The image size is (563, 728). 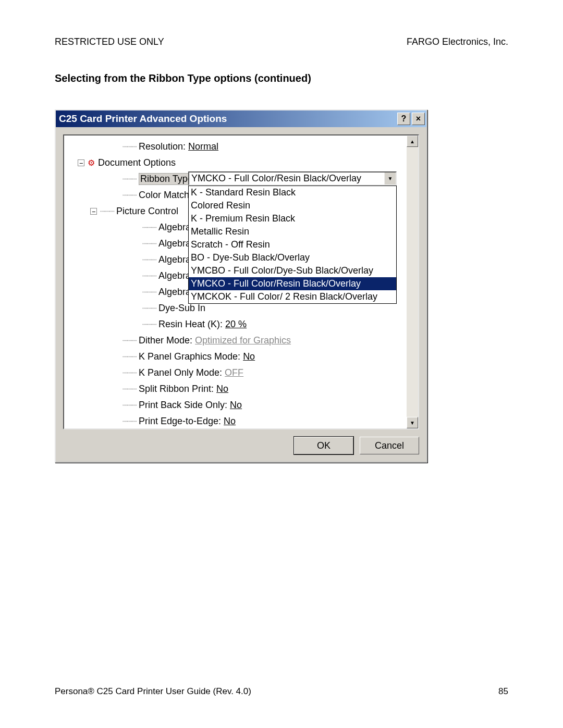 I want to click on resolution-value: Normal, so click(x=203, y=147).